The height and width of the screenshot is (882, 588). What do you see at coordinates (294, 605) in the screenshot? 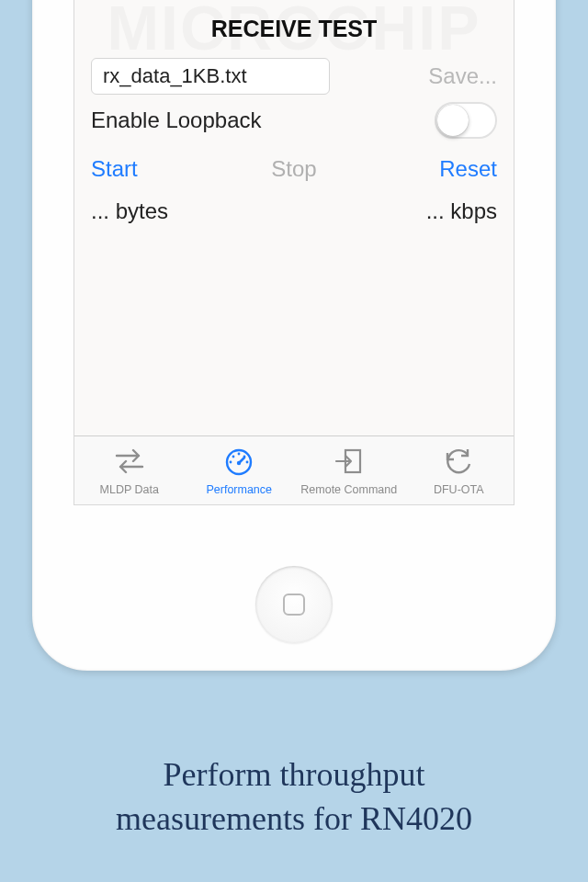
I see `home-button` at bounding box center [294, 605].